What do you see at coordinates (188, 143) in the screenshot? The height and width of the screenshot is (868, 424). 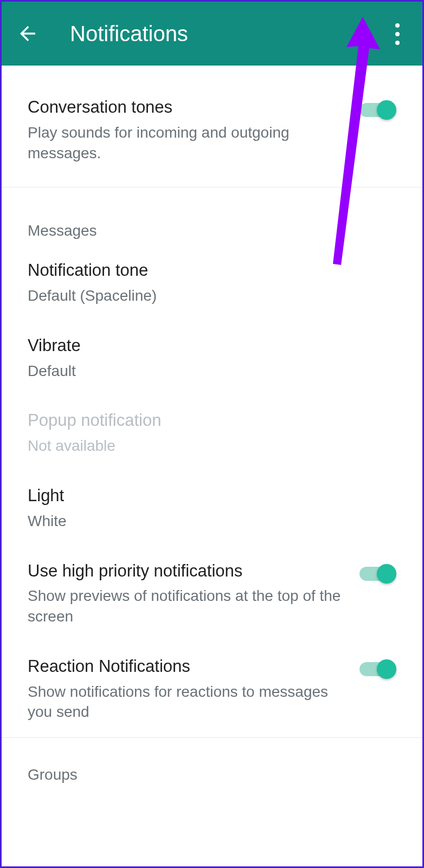 I see `setting-subtitle: Play sounds for incoming and outgoing me…` at bounding box center [188, 143].